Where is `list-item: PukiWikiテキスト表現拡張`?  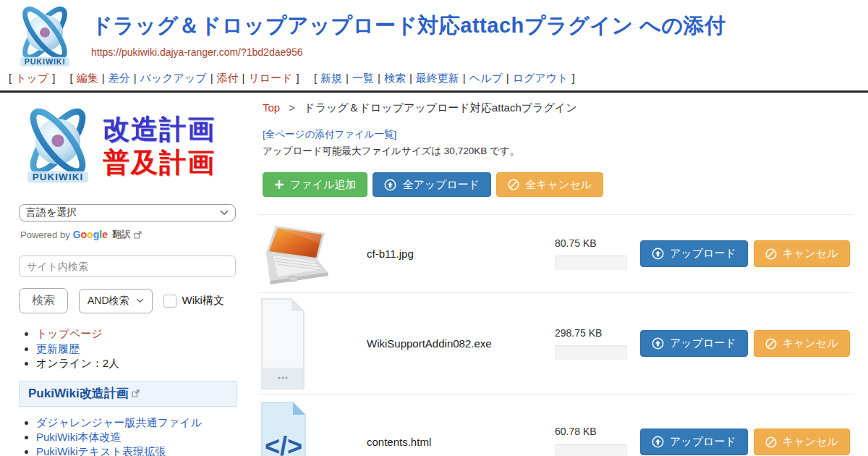
list-item: PukiWikiテキスト表現拡張 is located at coordinates (139, 450).